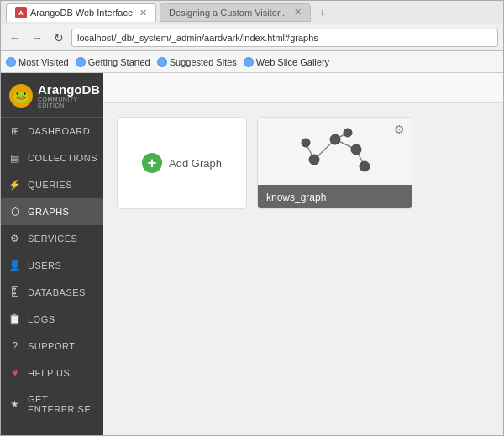 This screenshot has width=504, height=436. Describe the element at coordinates (52, 346) in the screenshot. I see `sidebar-item-support: ? SUPPORT` at that location.